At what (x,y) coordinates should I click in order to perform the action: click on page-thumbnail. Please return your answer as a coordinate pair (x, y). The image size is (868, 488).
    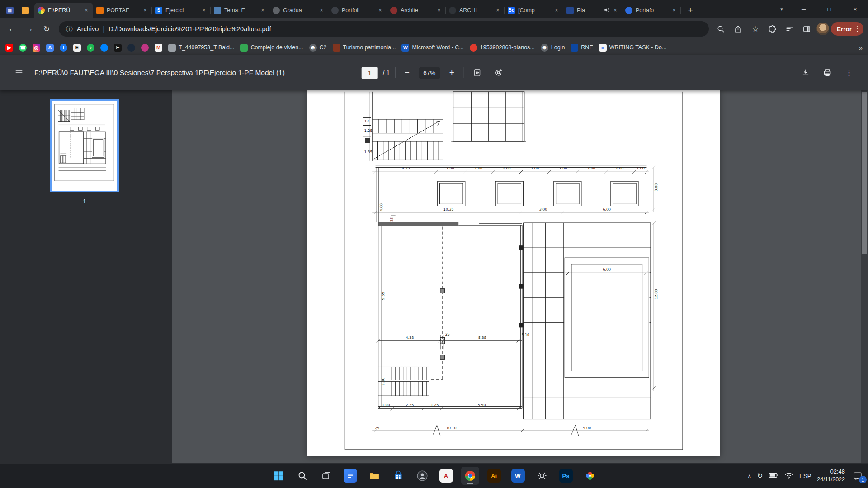
    Looking at the image, I should click on (84, 146).